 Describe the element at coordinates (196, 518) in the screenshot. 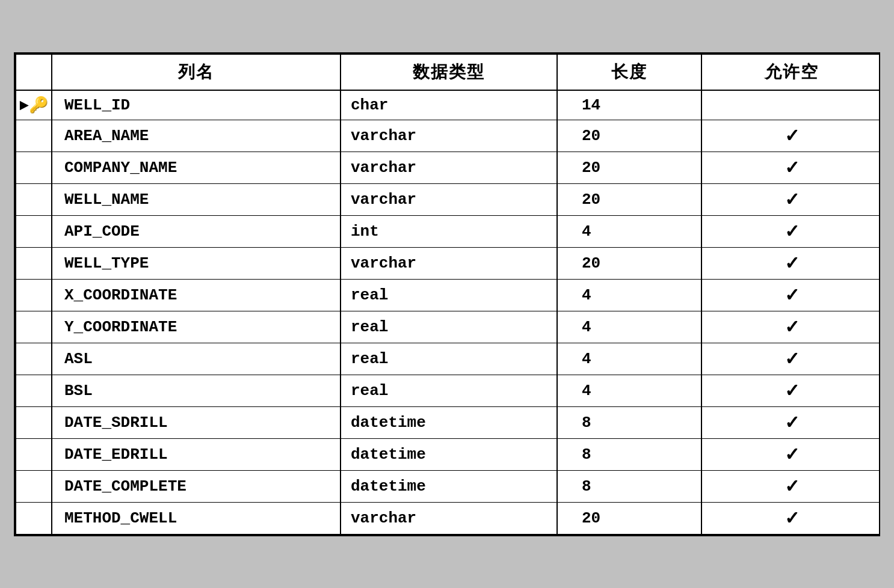

I see `column-name: METHOD_CWELL` at that location.